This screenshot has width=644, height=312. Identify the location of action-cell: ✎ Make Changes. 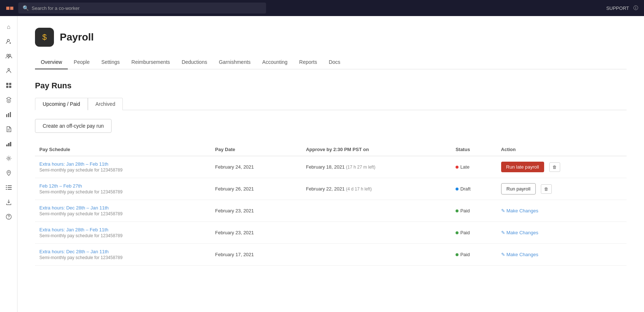
(562, 233).